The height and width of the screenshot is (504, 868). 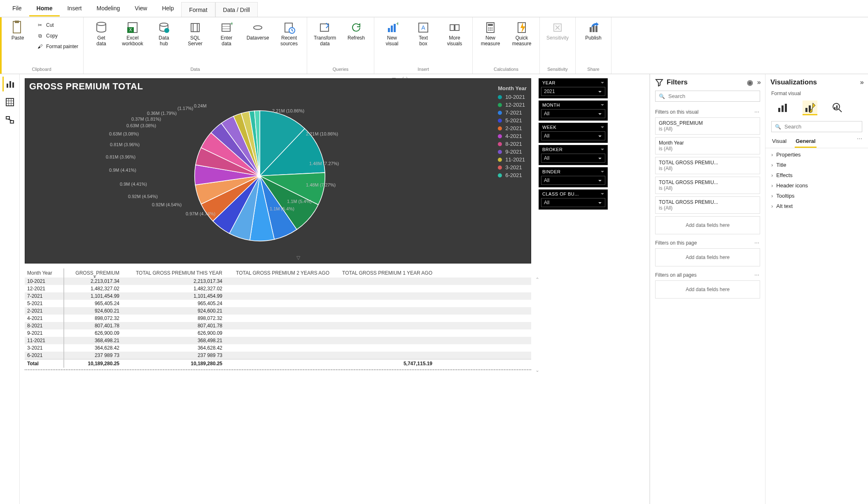 What do you see at coordinates (18, 31) in the screenshot?
I see `paste-button: Paste` at bounding box center [18, 31].